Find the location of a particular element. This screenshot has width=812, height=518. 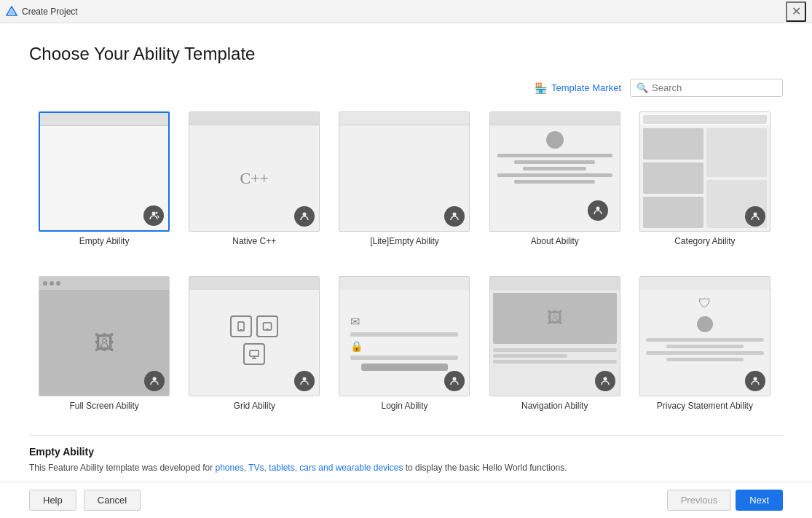

mock-body-lite is located at coordinates (404, 178).